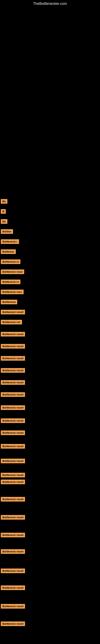 Image resolution: width=100 pixels, height=644 pixels. Describe the element at coordinates (11, 322) in the screenshot. I see `result-badge: Bottleneck res` at that location.